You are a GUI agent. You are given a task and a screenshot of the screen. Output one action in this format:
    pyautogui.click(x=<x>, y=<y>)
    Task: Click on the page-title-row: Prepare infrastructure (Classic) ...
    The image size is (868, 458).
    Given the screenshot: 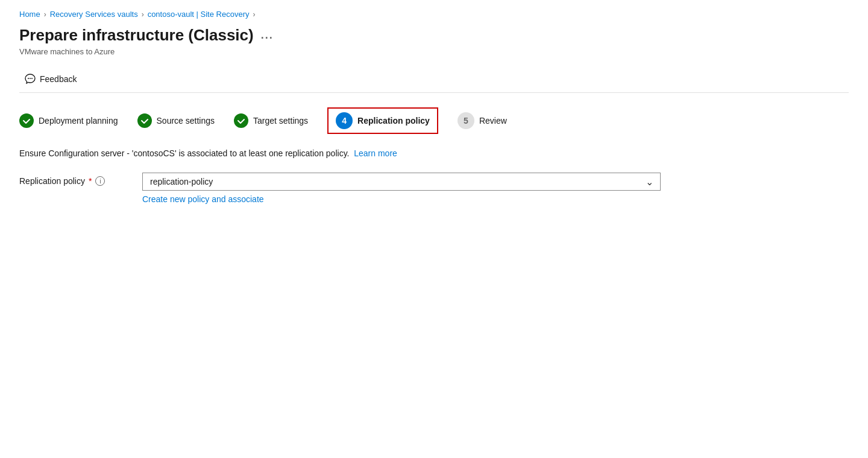 What is the action you would take?
    pyautogui.click(x=434, y=35)
    